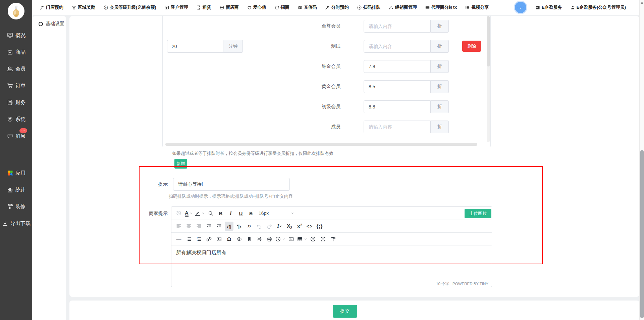  I want to click on tb-fullscreen-button, so click(323, 239).